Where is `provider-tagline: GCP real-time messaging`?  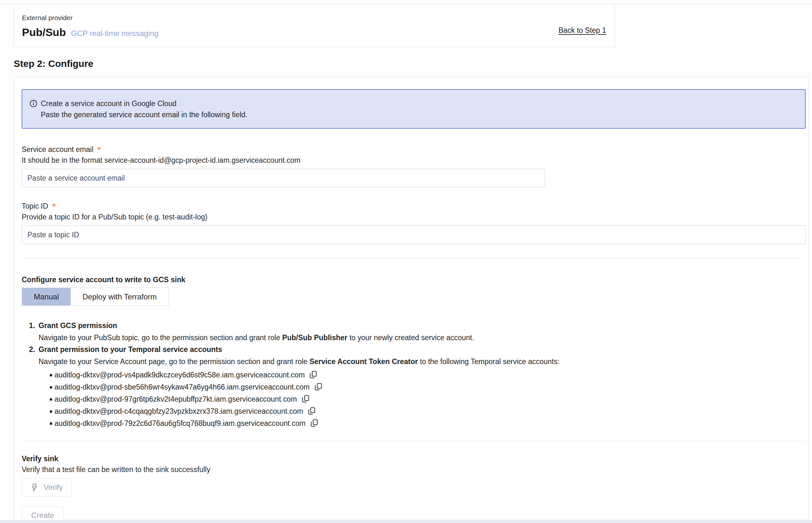
provider-tagline: GCP real-time messaging is located at coordinates (115, 33).